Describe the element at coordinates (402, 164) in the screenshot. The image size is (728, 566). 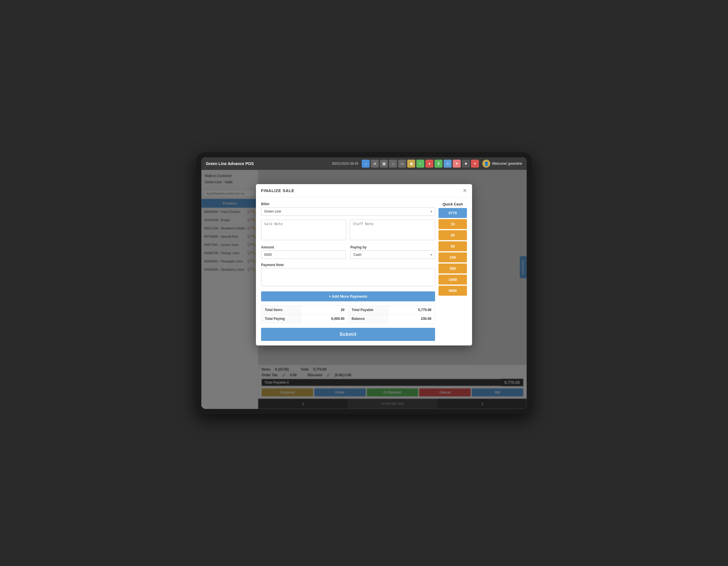
I see `monitor-icon: ▭` at that location.